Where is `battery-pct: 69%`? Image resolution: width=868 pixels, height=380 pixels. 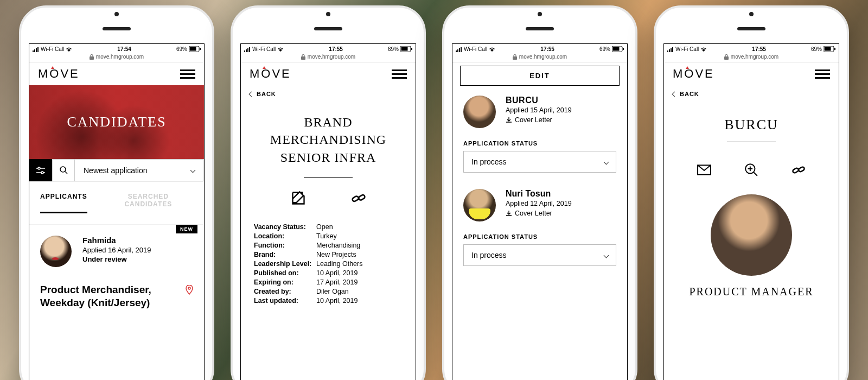 battery-pct: 69% is located at coordinates (182, 49).